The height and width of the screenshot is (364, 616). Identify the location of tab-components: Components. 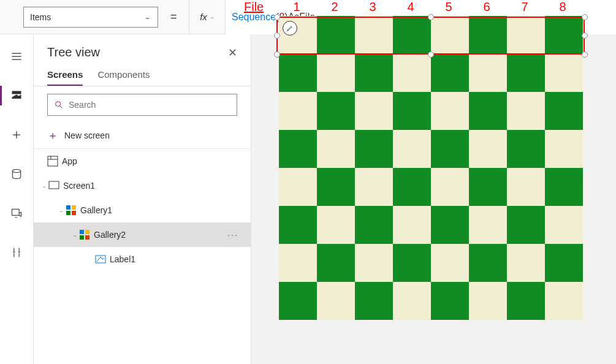
(124, 77).